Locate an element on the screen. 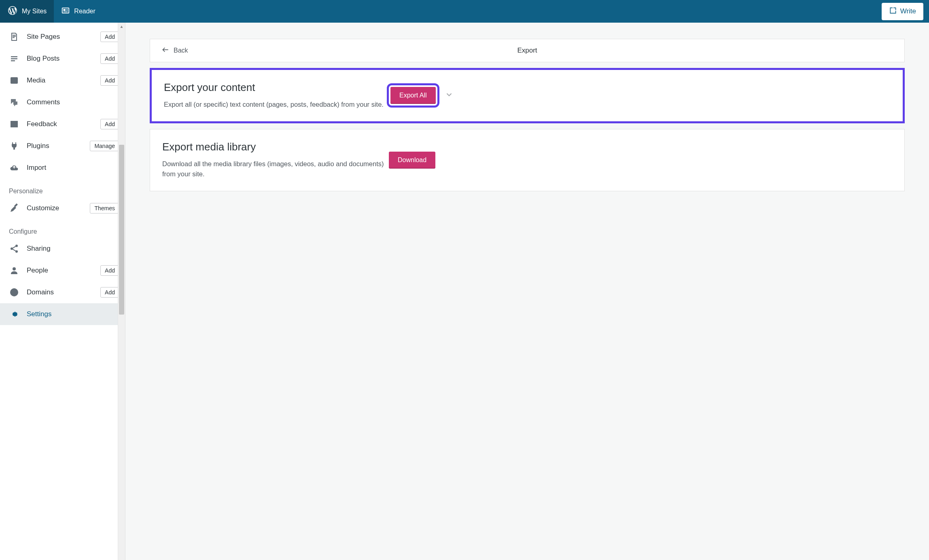 This screenshot has width=929, height=560. chevron-down-icon is located at coordinates (449, 95).